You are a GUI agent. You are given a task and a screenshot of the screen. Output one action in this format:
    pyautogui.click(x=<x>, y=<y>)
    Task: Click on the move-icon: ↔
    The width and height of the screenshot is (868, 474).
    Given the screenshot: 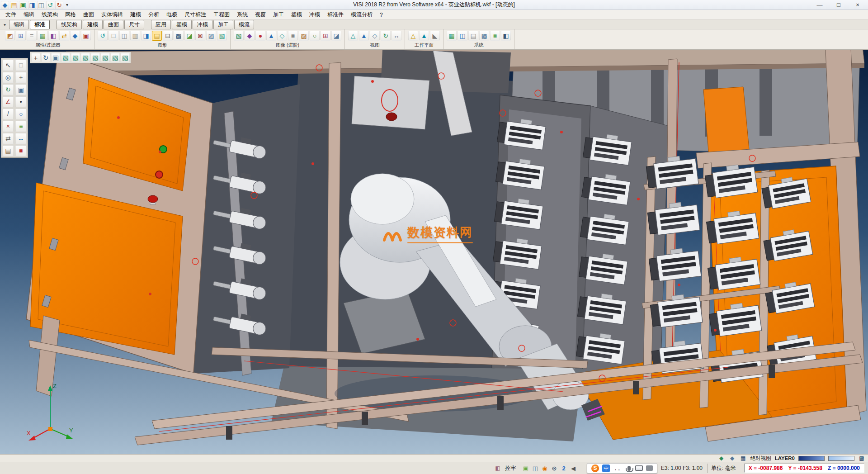 What is the action you would take?
    pyautogui.click(x=21, y=138)
    